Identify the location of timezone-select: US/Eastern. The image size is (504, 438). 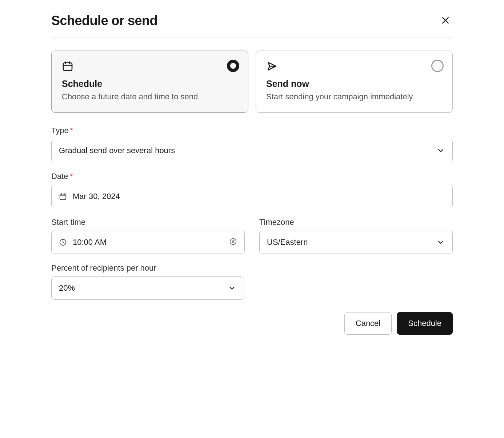
(356, 242).